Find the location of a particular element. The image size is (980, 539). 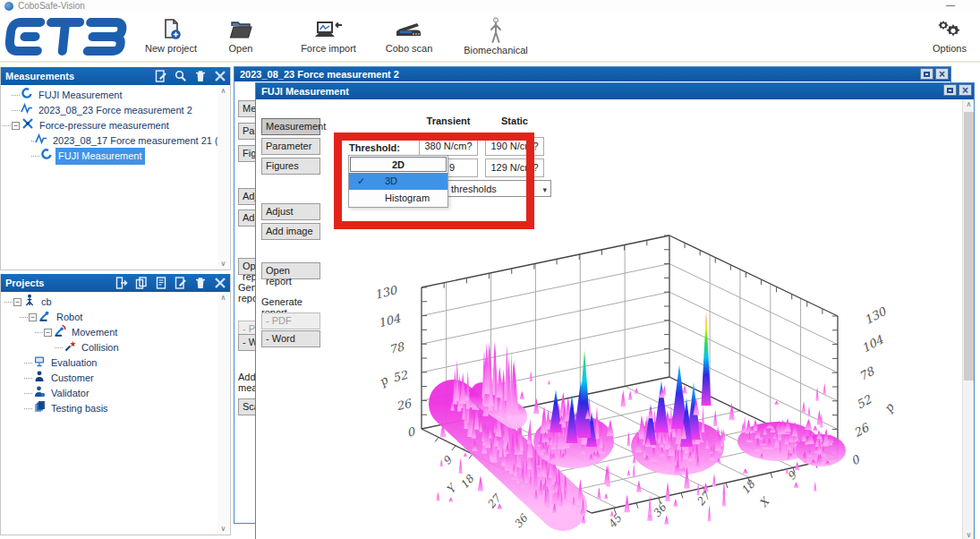

svg-text: 104 is located at coordinates (389, 321).